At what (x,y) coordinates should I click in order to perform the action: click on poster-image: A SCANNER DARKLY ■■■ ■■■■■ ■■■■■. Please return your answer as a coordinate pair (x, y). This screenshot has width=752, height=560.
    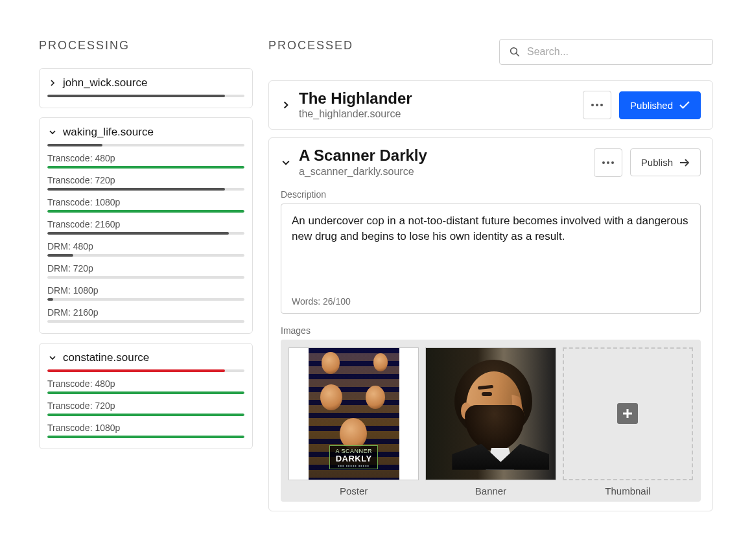
    Looking at the image, I should click on (354, 414).